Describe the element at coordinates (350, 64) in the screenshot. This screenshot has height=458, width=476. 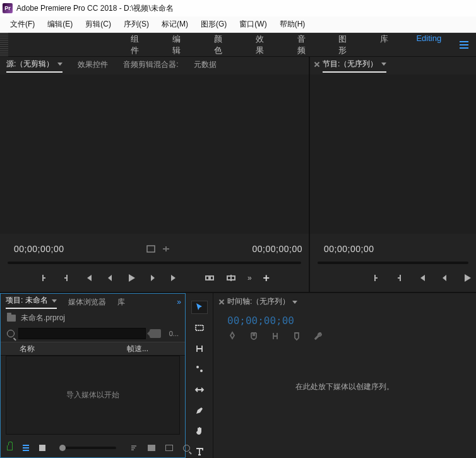
I see `program-tab-label: 节目:（无序列）` at that location.